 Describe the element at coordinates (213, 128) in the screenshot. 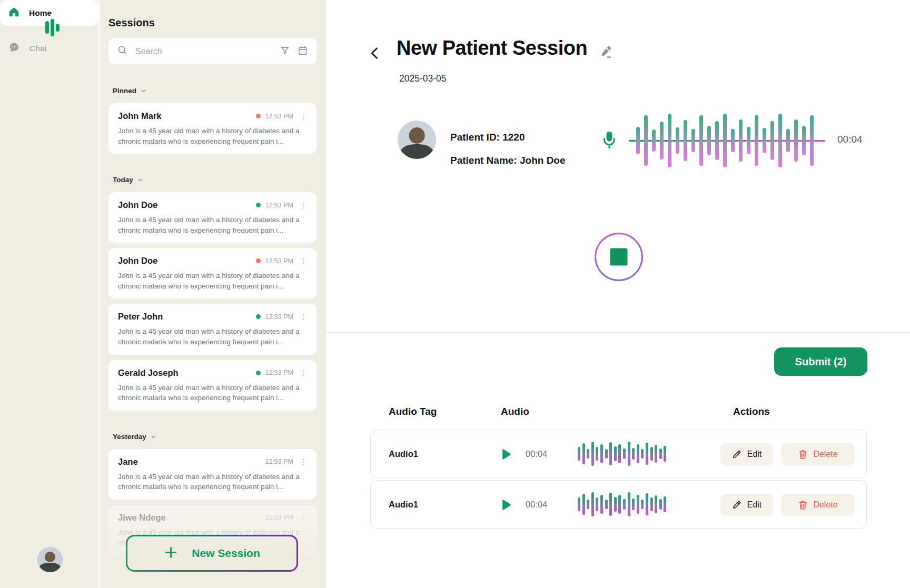

I see `session-card: John Mark 12:53 PM ⋮ John is a 45 year o…` at that location.